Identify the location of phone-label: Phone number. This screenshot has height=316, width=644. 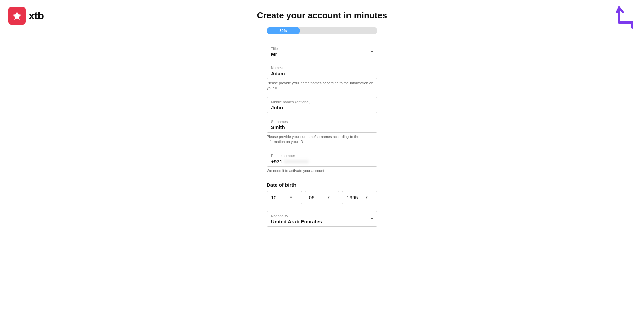
(322, 156).